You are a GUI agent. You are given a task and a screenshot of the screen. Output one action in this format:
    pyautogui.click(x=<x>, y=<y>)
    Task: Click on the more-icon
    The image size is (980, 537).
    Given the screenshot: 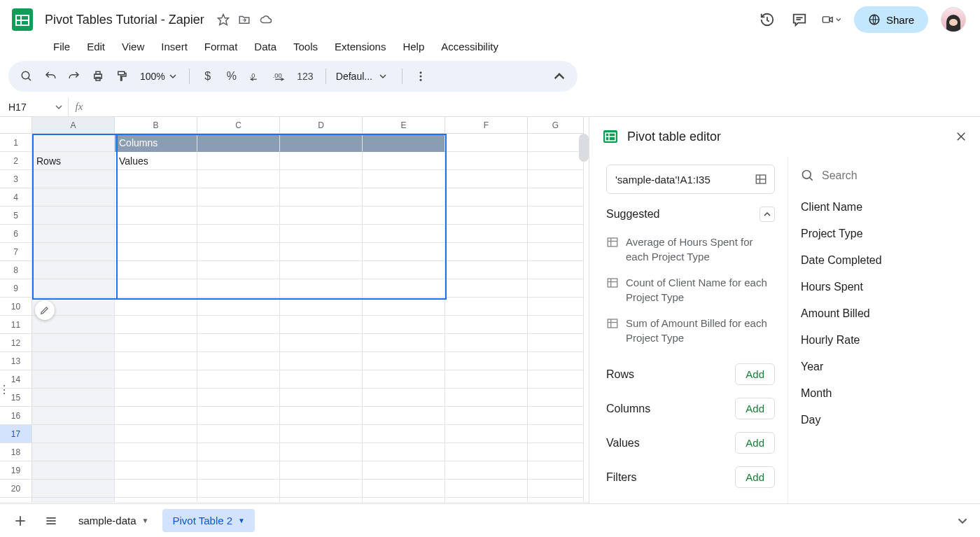 What is the action you would take?
    pyautogui.click(x=421, y=76)
    